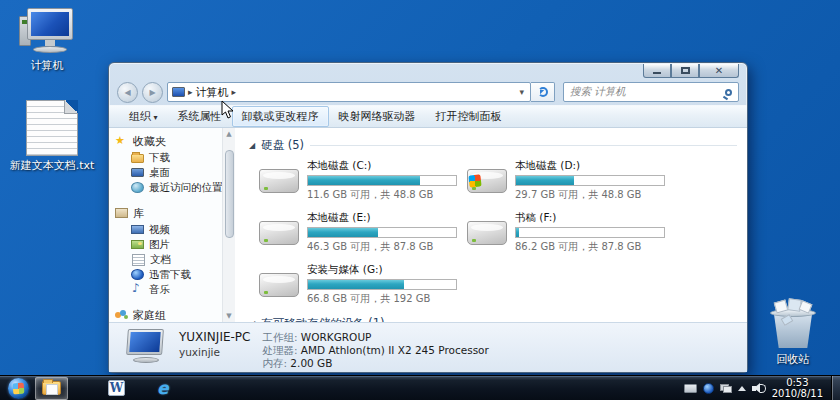 The height and width of the screenshot is (400, 840). Describe the element at coordinates (363, 180) in the screenshot. I see `drive-tile: 本地磁盘 (C:) 11.6 GB 可用，共 48.8 GB` at that location.